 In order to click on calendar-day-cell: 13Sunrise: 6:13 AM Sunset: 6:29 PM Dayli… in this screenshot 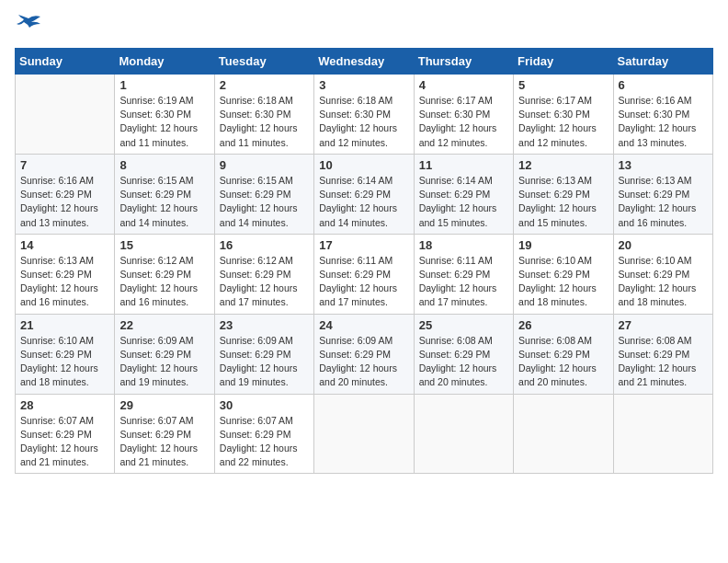, I will do `click(663, 193)`.